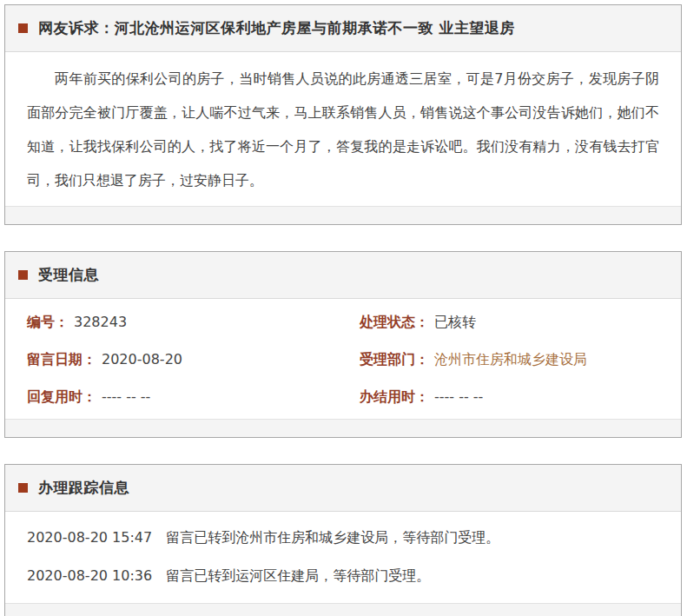 Image resolution: width=687 pixels, height=616 pixels. I want to click on tracking-entry-time: 2020-08-20 10:36, so click(89, 575).